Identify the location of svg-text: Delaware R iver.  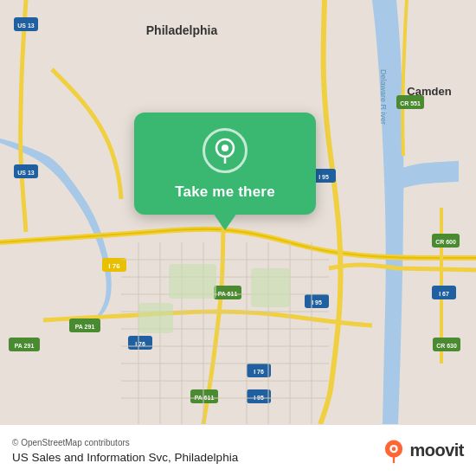
(383, 97).